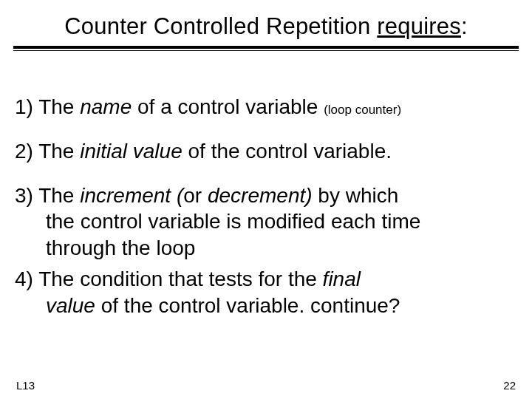 The height and width of the screenshot is (399, 532). I want to click on p1-italic: name, so click(106, 106).